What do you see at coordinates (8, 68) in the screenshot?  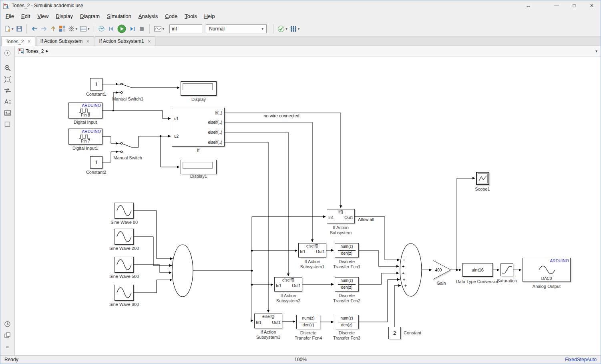 I see `zoom-in-button` at bounding box center [8, 68].